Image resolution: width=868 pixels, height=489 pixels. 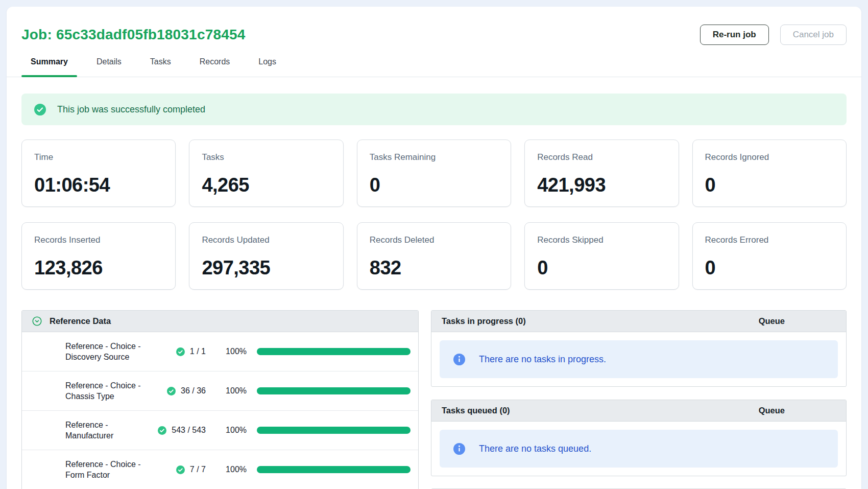 What do you see at coordinates (639, 321) in the screenshot?
I see `tasks-in-progress-header: Tasks in progress (0) Queue` at bounding box center [639, 321].